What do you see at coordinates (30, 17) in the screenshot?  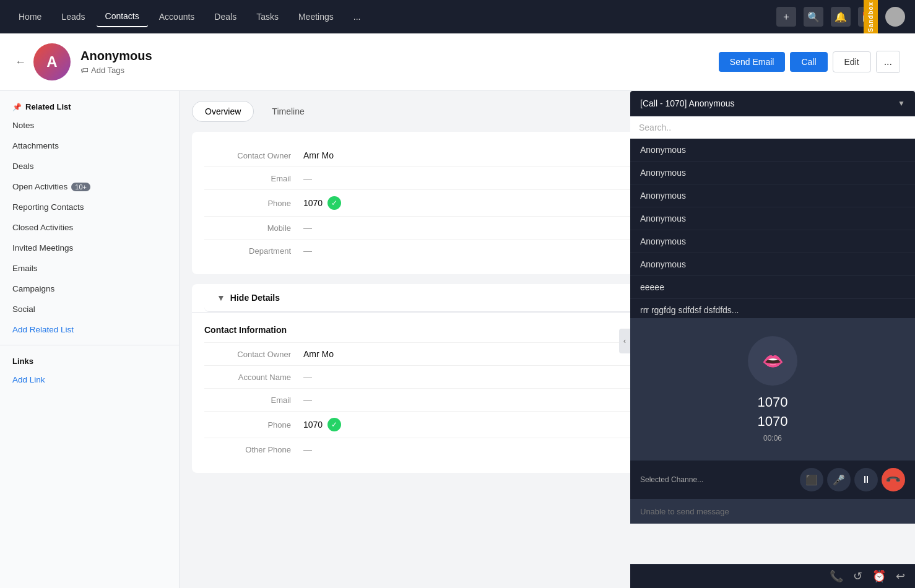 I see `nav-home: Home` at bounding box center [30, 17].